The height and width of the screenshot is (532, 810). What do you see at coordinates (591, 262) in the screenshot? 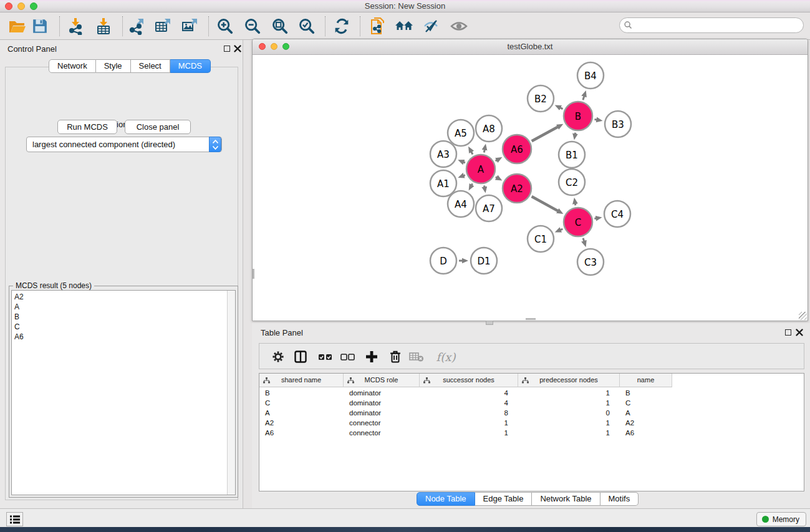
I see `network-node-C3: C3` at bounding box center [591, 262].